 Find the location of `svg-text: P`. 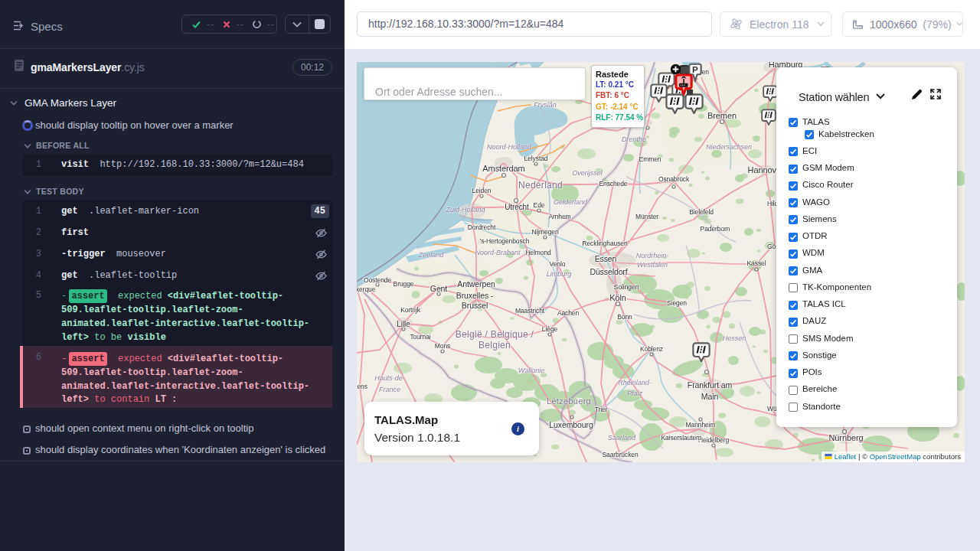

svg-text: P is located at coordinates (695, 69).